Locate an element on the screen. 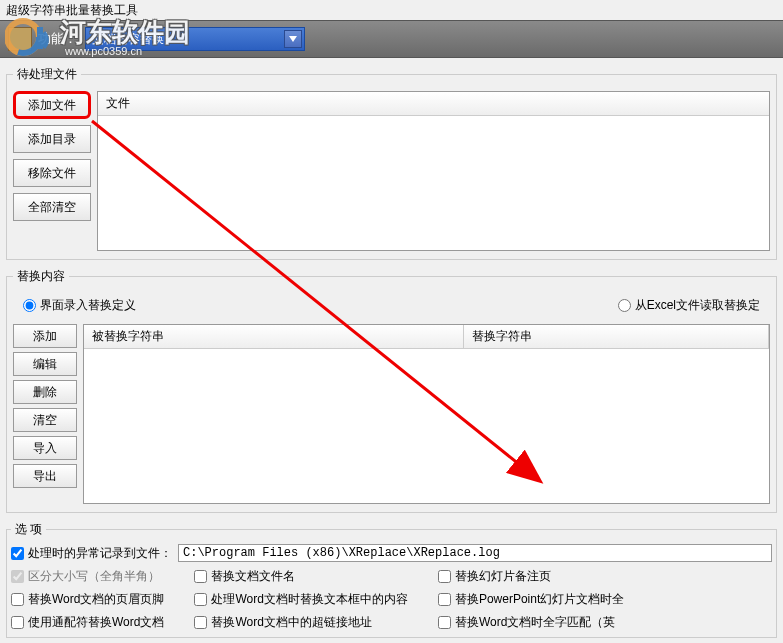 The image size is (783, 643). word-textbox-checkbox is located at coordinates (200, 600).